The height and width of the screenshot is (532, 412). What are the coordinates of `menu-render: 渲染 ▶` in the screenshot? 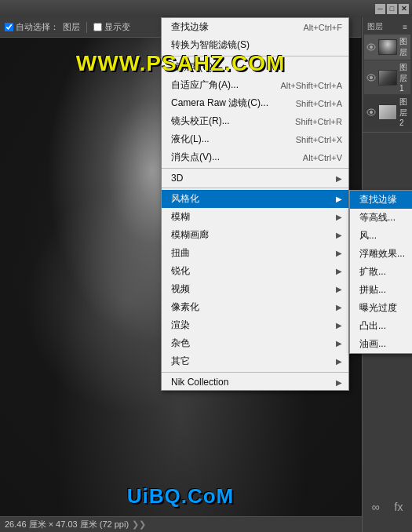 It's located at (255, 325).